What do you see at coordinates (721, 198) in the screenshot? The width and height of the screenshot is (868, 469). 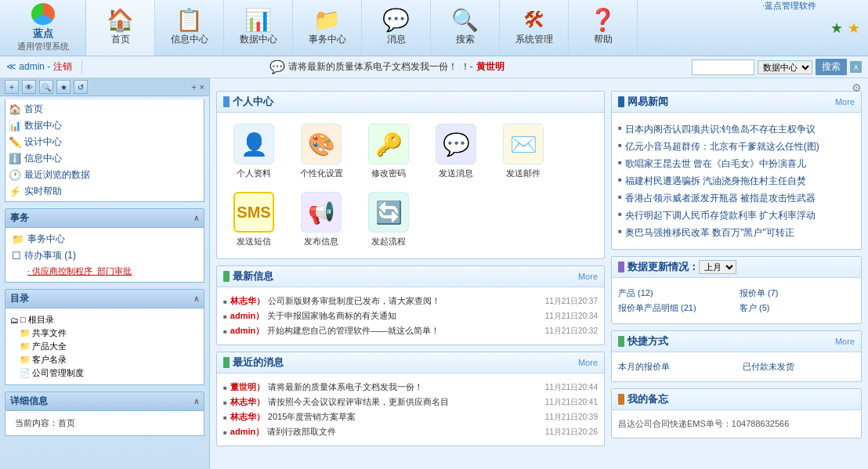 I see `news-link-5: 香港占领示威者派发开瓶器 被指是攻击性武器` at bounding box center [721, 198].